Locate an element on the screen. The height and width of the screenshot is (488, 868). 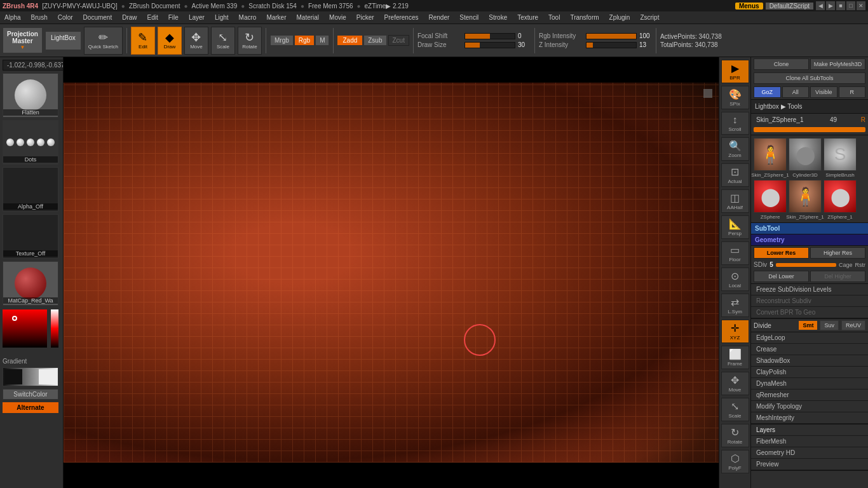
goz-button: GoZ is located at coordinates (768, 92).